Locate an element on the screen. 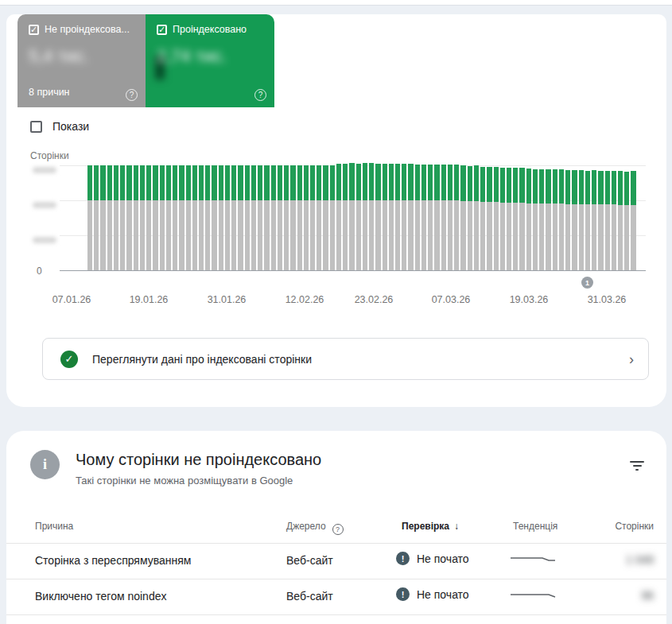 The width and height of the screenshot is (672, 624). col-header-reason: Причина is located at coordinates (54, 526).